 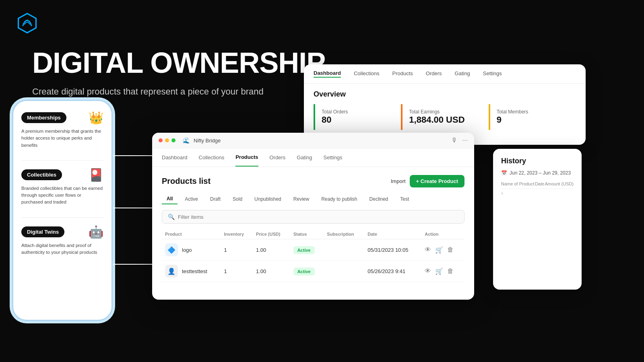 What do you see at coordinates (43, 232) in the screenshot?
I see `digital-twins-badge: Digital Twins` at bounding box center [43, 232].